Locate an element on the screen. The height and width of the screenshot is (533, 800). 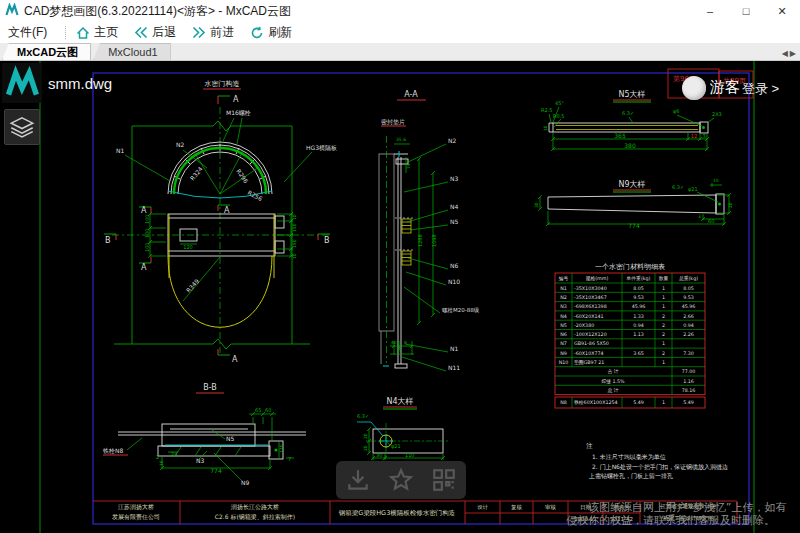
menu-file: 文件(F) is located at coordinates (28, 32).